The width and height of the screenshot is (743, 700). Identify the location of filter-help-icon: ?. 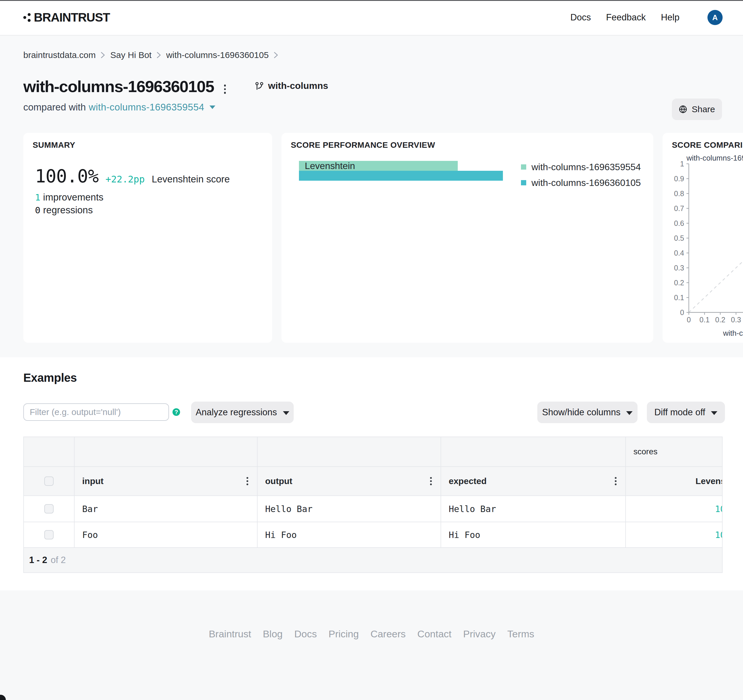
(176, 412).